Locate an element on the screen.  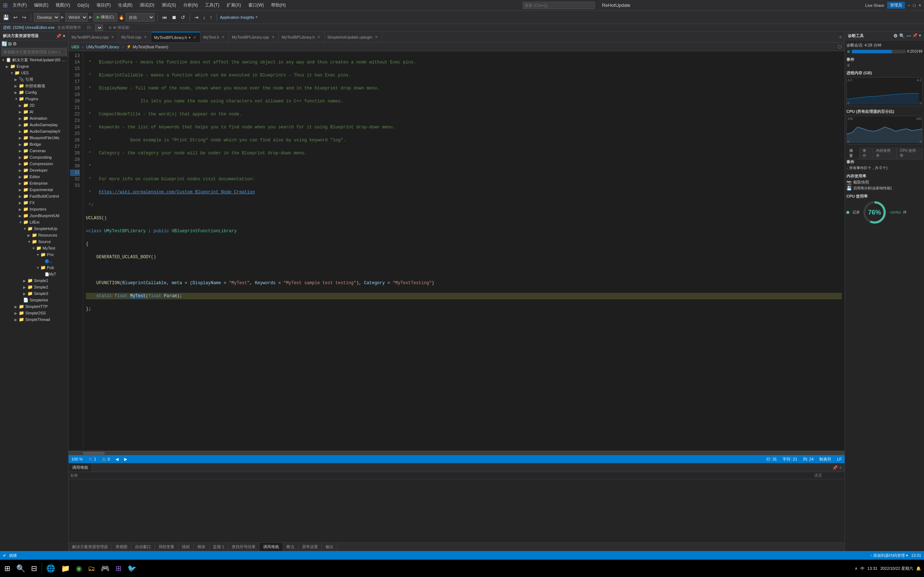
sidebar-item-simple1: ▶ 📁 Simple1 is located at coordinates (34, 281).